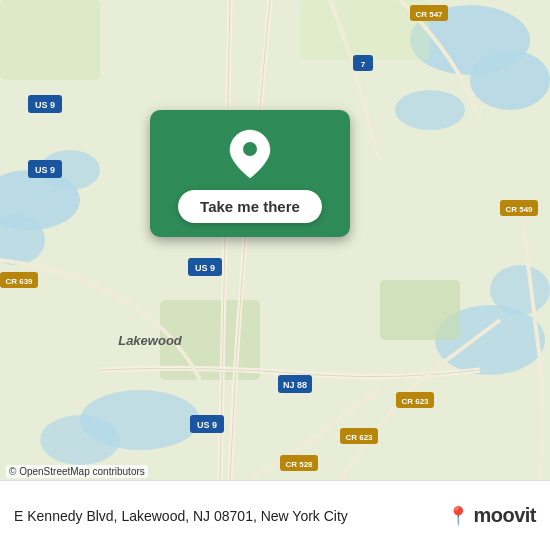  I want to click on svg-text: NJ 88, so click(295, 385).